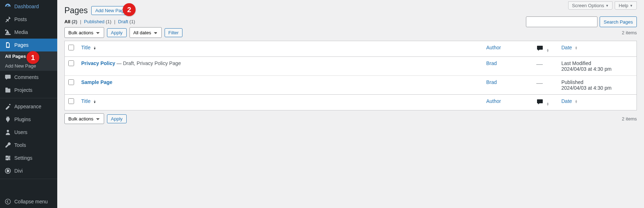 Image resolution: width=644 pixels, height=208 pixels. I want to click on sidebar-item-projects: Projects, so click(29, 90).